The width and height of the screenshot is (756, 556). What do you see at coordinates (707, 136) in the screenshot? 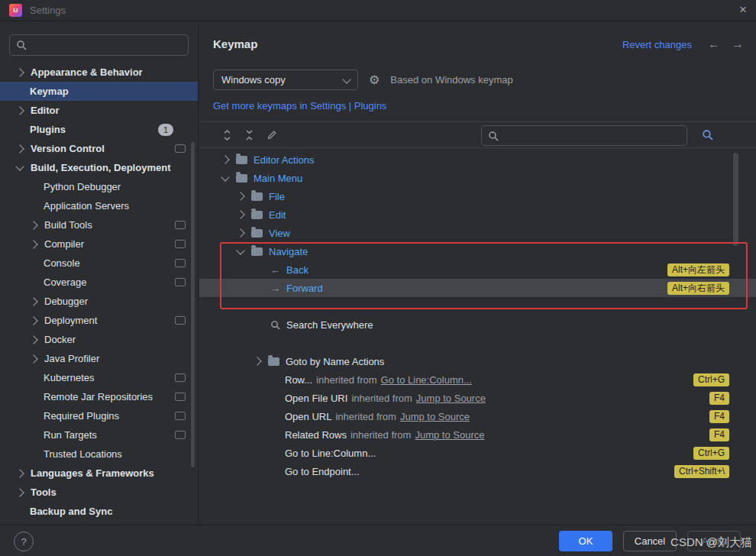
I see `find-actions-by-shortcut-icon` at bounding box center [707, 136].